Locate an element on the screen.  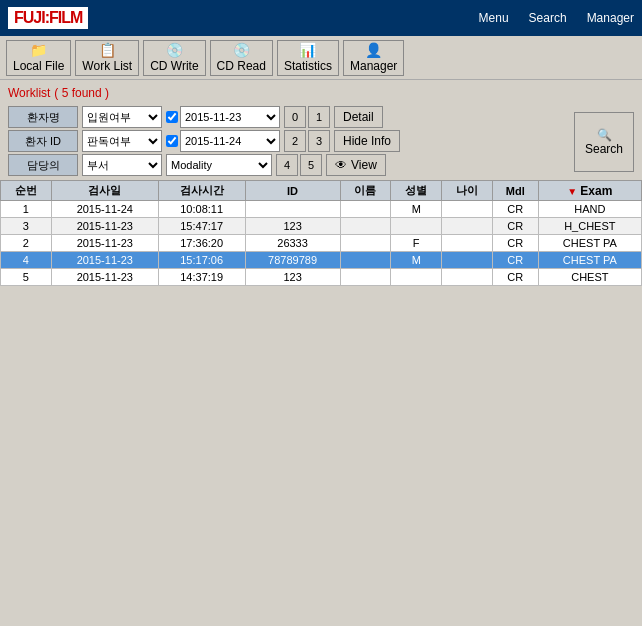
cell-2: 15:47:17 is located at coordinates (202, 226).